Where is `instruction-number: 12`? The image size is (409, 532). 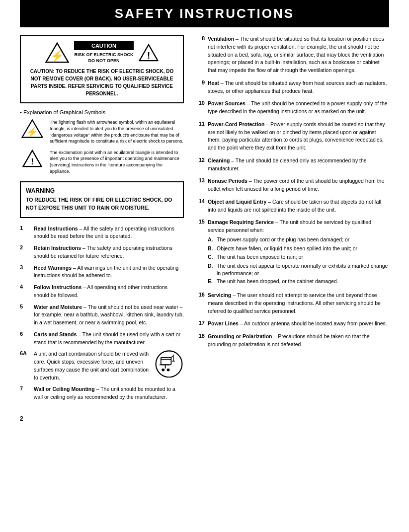
instruction-number: 12 is located at coordinates (199, 160).